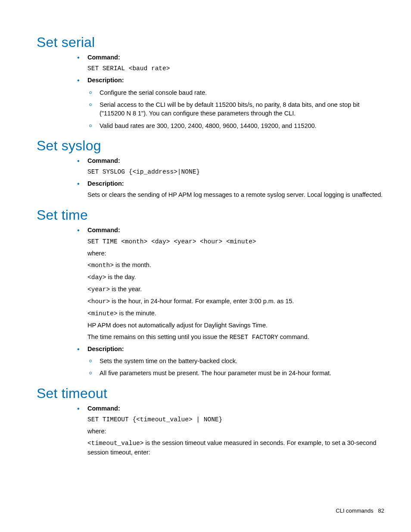 Image resolution: width=411 pixels, height=532 pixels. I want to click on param-line: <day> is the day., so click(236, 277).